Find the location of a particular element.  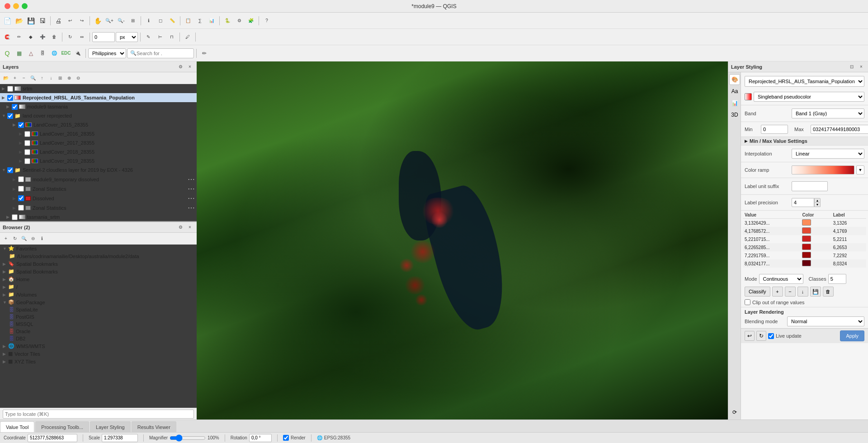

field-edit-btn: 🖊 is located at coordinates (188, 37).